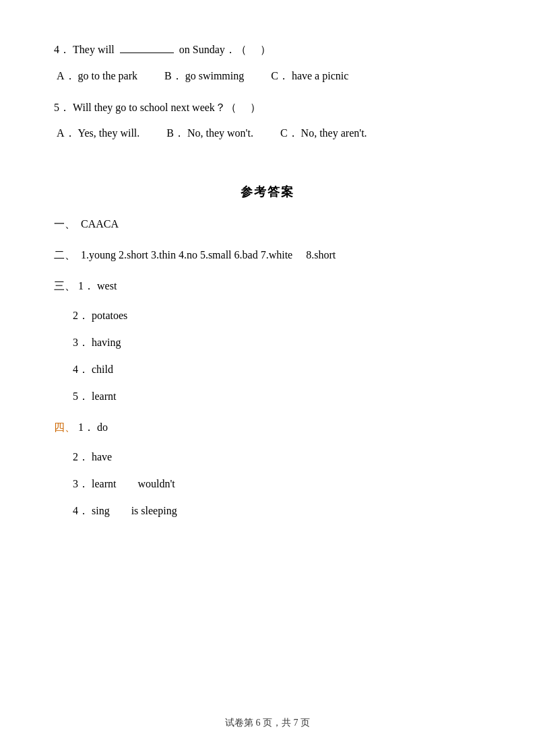 The width and height of the screenshot is (535, 756). Describe the element at coordinates (81, 370) in the screenshot. I see `san-num-4: 4．` at that location.